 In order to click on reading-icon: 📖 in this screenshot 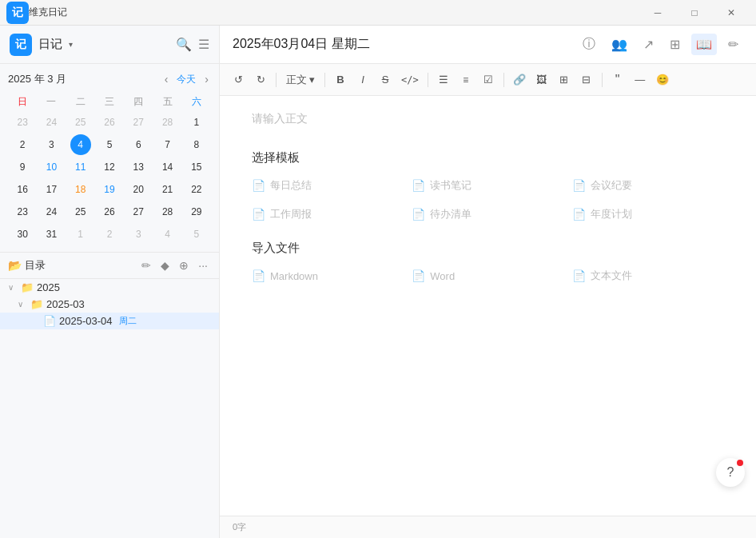, I will do `click(704, 45)`.